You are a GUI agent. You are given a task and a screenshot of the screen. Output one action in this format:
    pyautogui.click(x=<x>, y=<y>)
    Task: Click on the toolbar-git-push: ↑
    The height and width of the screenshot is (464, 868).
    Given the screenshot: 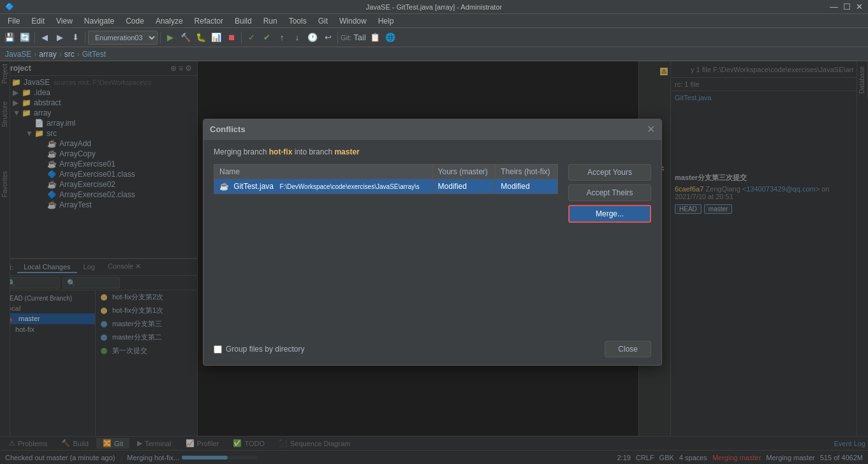 What is the action you would take?
    pyautogui.click(x=282, y=38)
    